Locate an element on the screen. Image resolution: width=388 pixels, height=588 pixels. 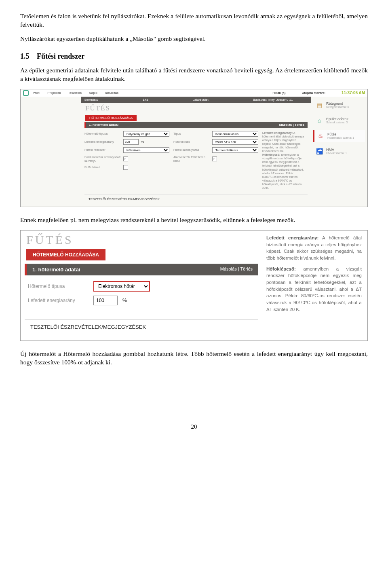
lbl-energy-2: Lefedett energiaarány is located at coordinates (58, 300).